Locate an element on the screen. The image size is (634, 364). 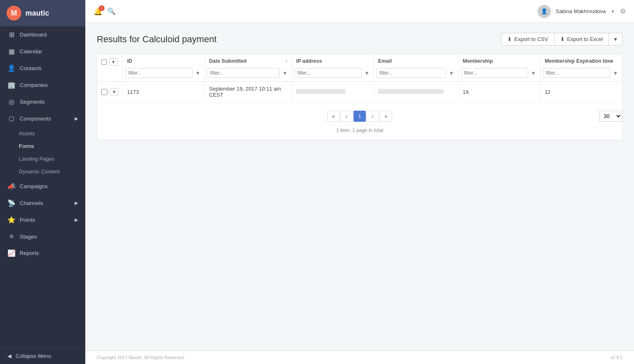
last-page-button: » is located at coordinates (386, 116).